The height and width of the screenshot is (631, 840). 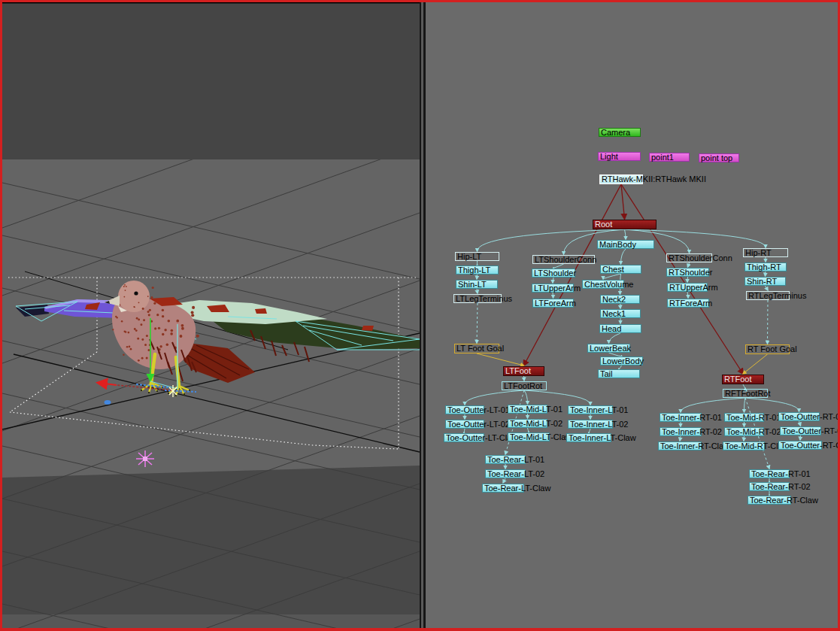 I want to click on edge-ltsh-ltupper, so click(x=553, y=280).